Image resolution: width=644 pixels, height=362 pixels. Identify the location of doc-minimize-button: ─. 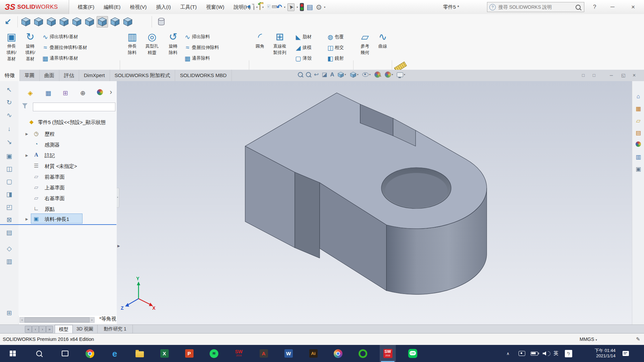
(611, 75).